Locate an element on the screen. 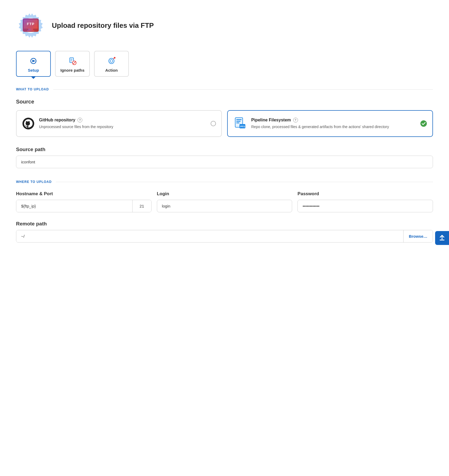  ftp-icon-badge: FTP is located at coordinates (31, 25).